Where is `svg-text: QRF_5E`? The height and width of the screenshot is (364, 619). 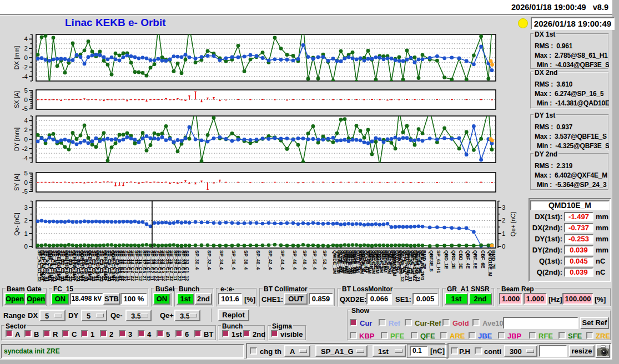
svg-text: QRF_5E is located at coordinates (475, 260).